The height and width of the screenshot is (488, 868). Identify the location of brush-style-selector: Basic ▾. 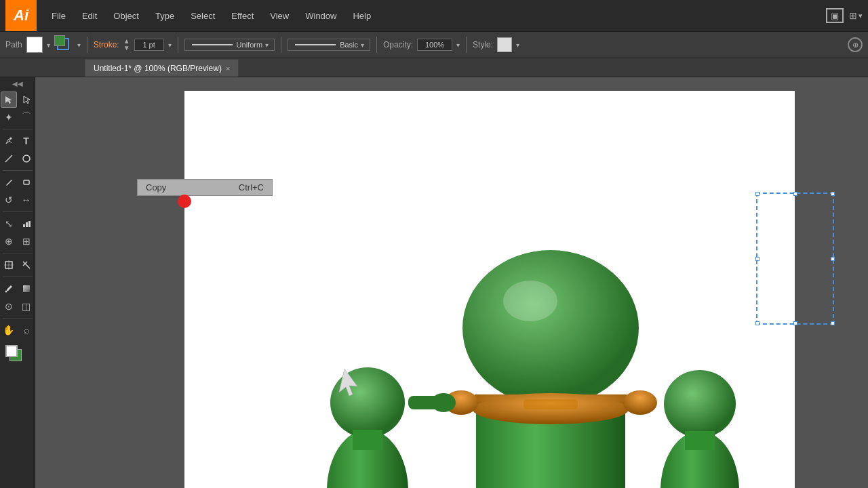
(329, 45).